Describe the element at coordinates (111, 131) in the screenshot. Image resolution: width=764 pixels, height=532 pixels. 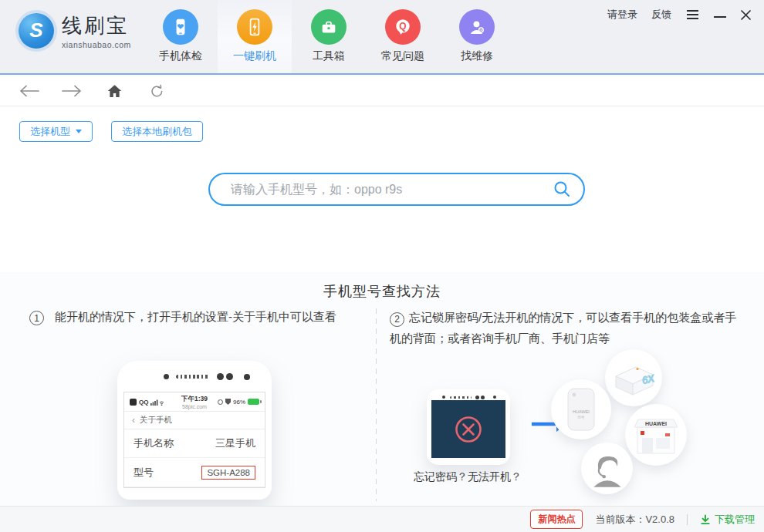
I see `action-row: 选择机型 选择本地刷机包` at that location.